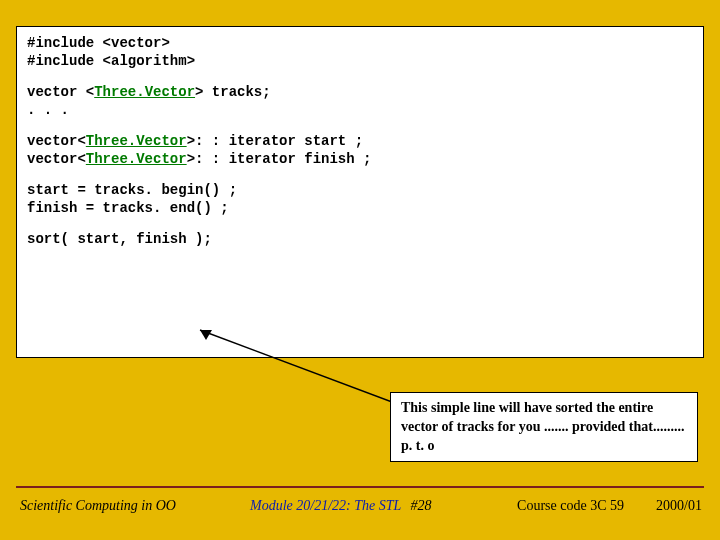  I want to click on footer-module-text: Module 20/21/22: The STL, so click(326, 506).